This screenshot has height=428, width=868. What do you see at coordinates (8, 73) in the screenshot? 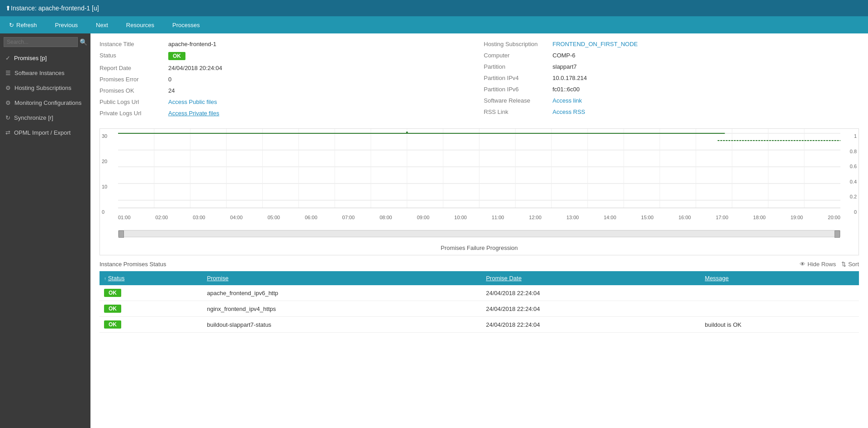
I see `list-icon: ☰` at bounding box center [8, 73].